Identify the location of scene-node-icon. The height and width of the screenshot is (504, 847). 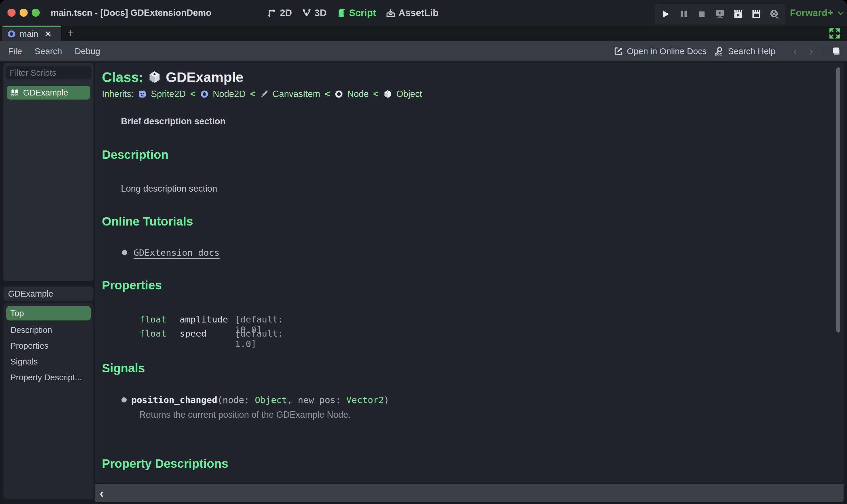
(12, 34).